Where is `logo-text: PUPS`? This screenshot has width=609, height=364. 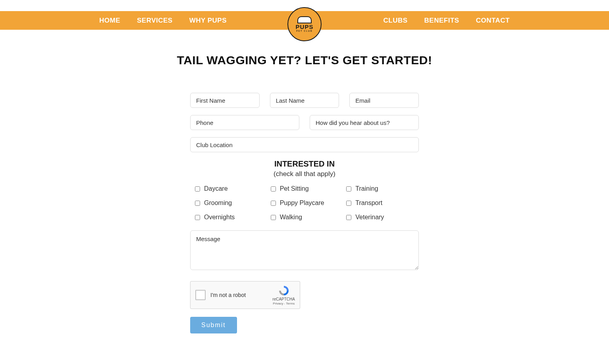
logo-text: PUPS is located at coordinates (305, 27).